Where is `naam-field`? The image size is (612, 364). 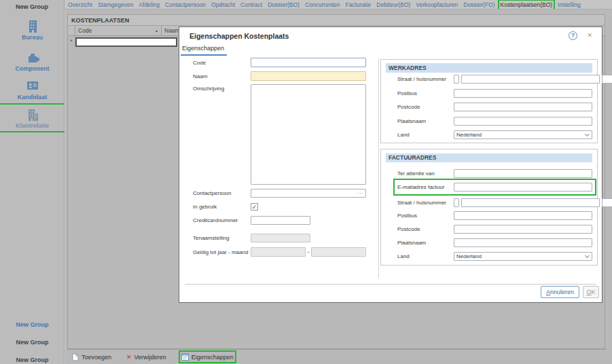
naam-field is located at coordinates (308, 76).